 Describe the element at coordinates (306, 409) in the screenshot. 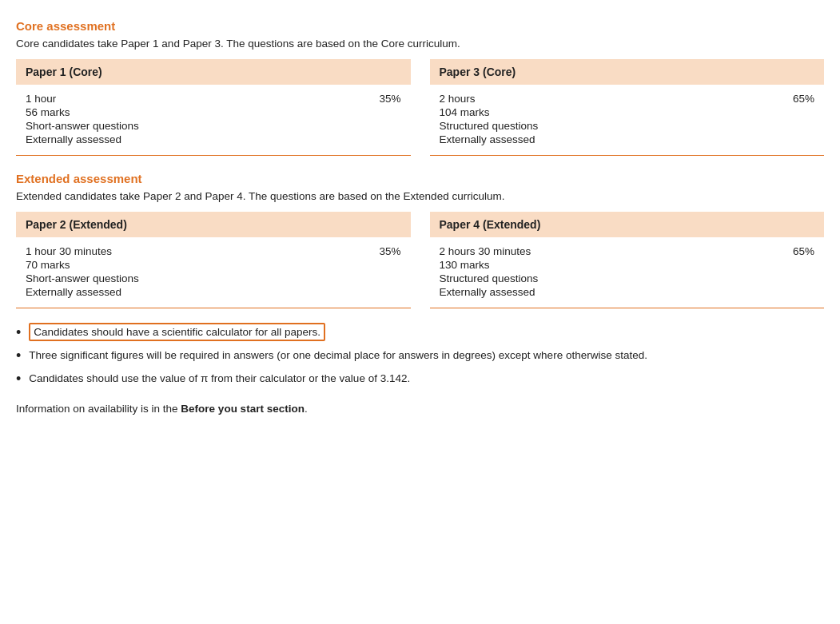

I see `info-suffix: .` at that location.